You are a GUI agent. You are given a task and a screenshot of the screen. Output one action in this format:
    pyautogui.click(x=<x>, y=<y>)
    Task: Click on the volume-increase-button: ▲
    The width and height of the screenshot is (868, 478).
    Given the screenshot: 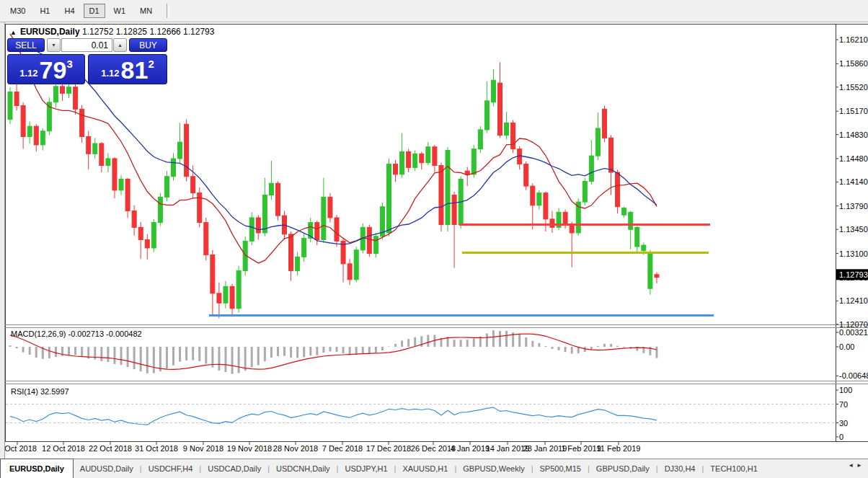 What is the action you would take?
    pyautogui.click(x=120, y=45)
    